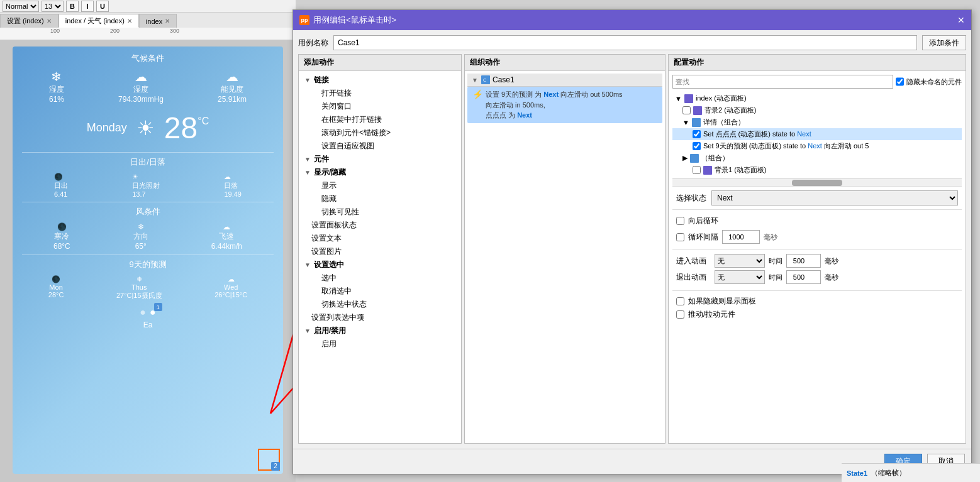 The image size is (980, 482). What do you see at coordinates (231, 295) in the screenshot?
I see `forecast-wed-temp: 26°C|15°C` at bounding box center [231, 295].